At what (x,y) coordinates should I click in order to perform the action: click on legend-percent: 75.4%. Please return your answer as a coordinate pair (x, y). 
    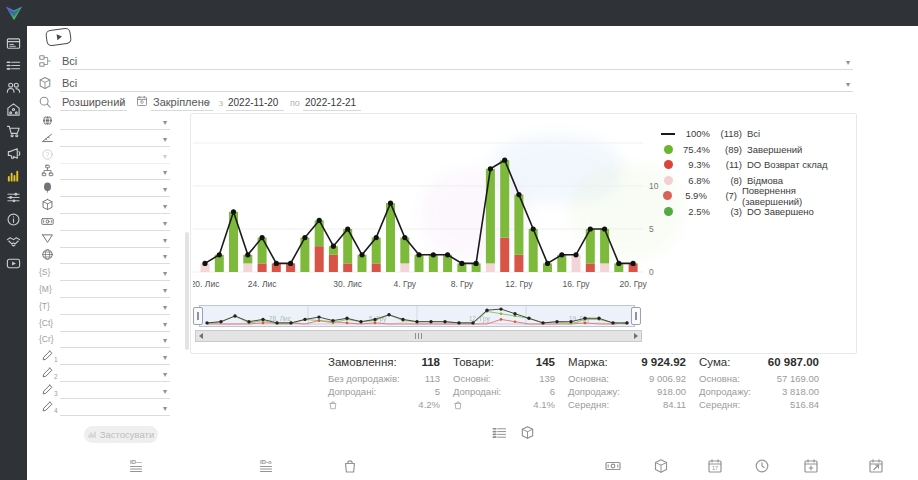
    Looking at the image, I should click on (695, 150).